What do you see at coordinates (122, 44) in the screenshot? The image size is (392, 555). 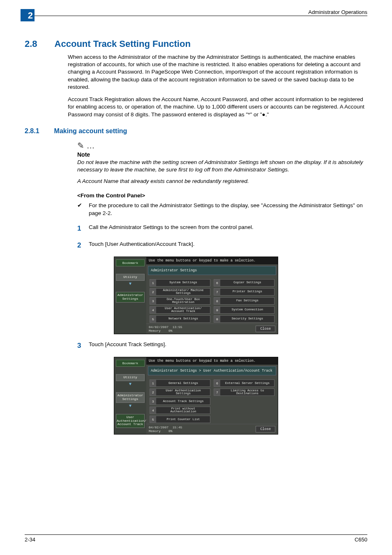 I see `section-title: Account Track Setting Function` at bounding box center [122, 44].